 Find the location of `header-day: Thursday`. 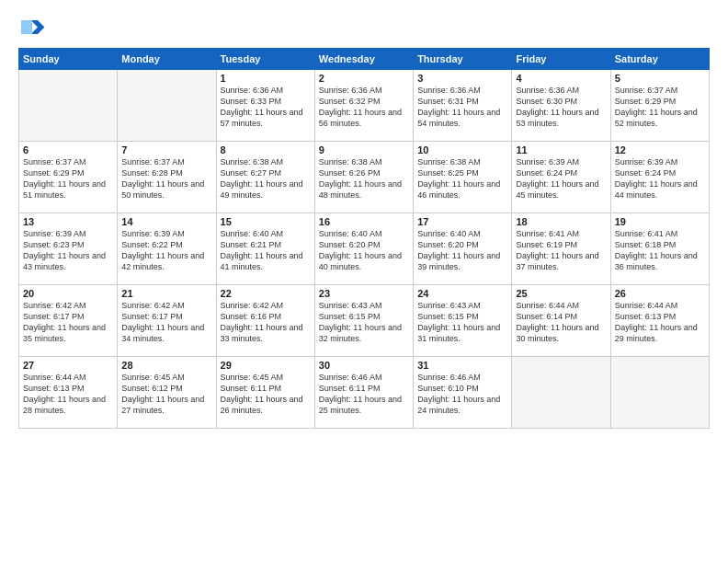

header-day: Thursday is located at coordinates (463, 59).